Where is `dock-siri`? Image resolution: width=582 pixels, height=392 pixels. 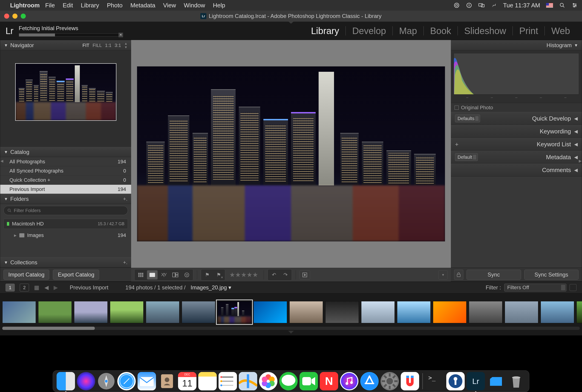 dock-siri is located at coordinates (86, 381).